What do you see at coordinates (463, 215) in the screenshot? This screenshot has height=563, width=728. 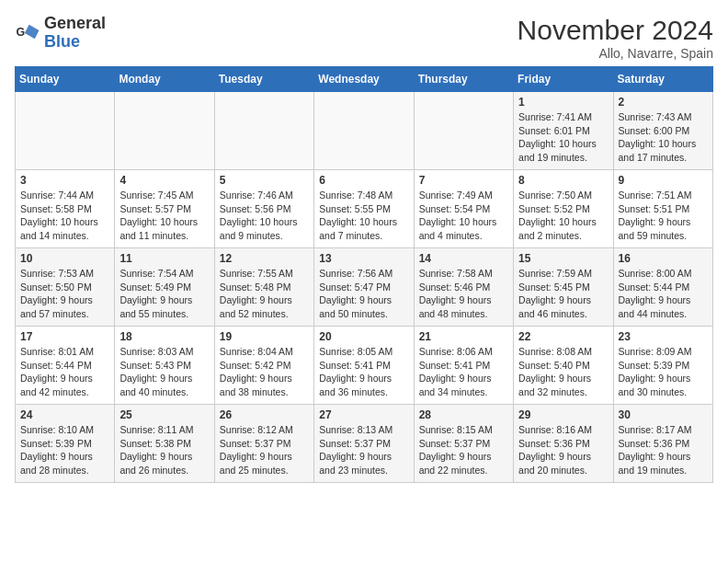 I see `day-info: Sunrise: 7:49 AM Sunset: 5:54 PM Dayligh…` at bounding box center [463, 215].